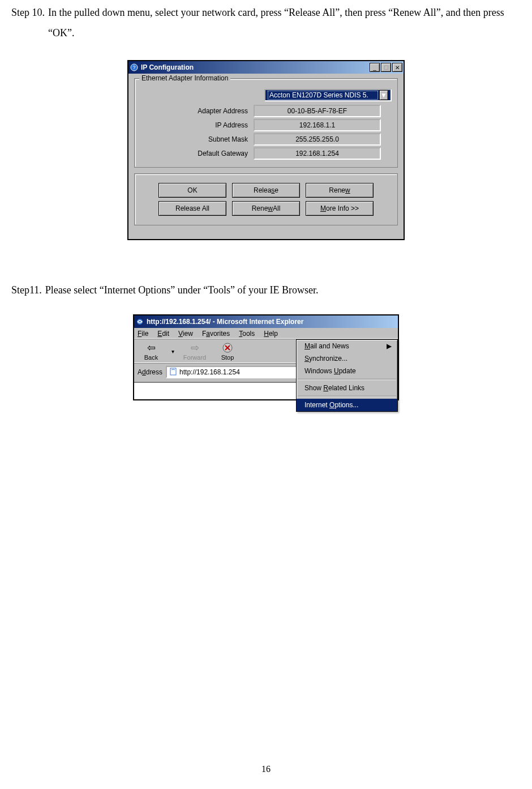  Describe the element at coordinates (266, 123) in the screenshot. I see `ethernet-adapter-group: Ethernet Adapter Information Accton EN12…` at that location.